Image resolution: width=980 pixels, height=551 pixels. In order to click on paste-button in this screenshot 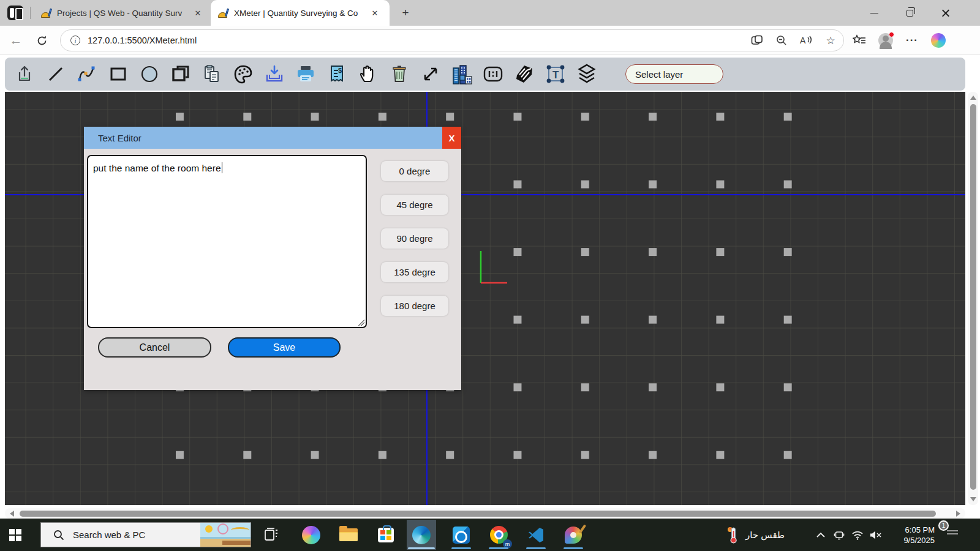, I will do `click(212, 74)`.